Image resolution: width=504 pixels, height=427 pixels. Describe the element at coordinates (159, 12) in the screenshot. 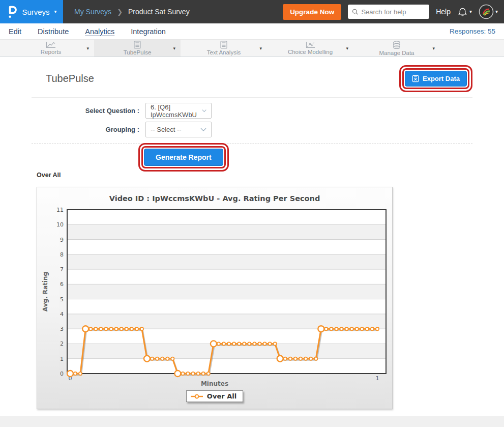

I see `breadcrumb-current: Product Sat Survey` at that location.